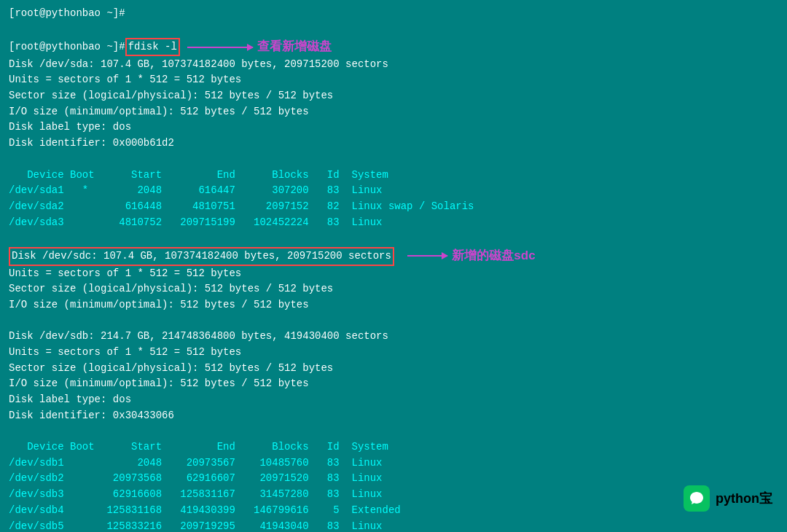 This screenshot has height=532, width=787. What do you see at coordinates (394, 207) in the screenshot?
I see `line-sda2: /dev/sda2 616448 4810751 2097152 82 Linu…` at bounding box center [394, 207].